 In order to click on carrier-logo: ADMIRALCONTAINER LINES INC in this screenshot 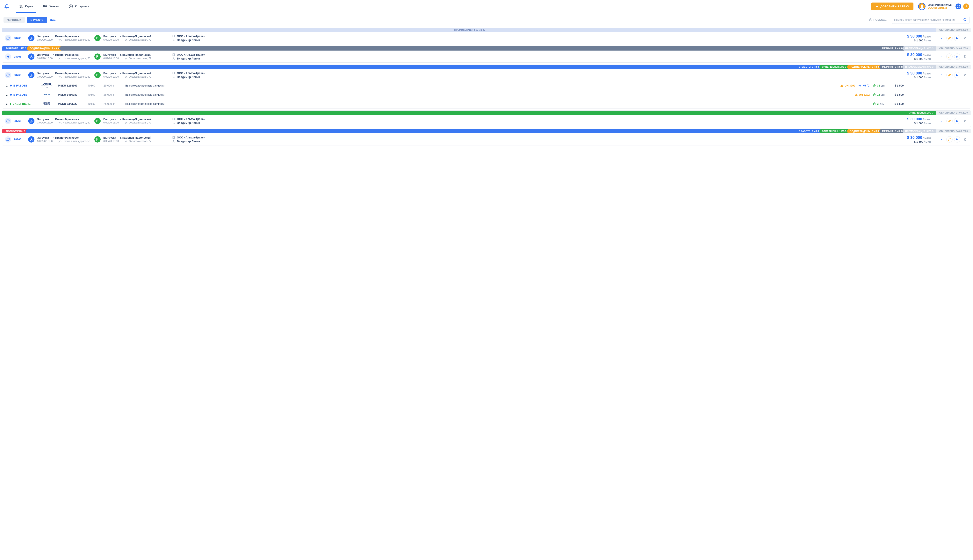, I will do `click(47, 85)`.